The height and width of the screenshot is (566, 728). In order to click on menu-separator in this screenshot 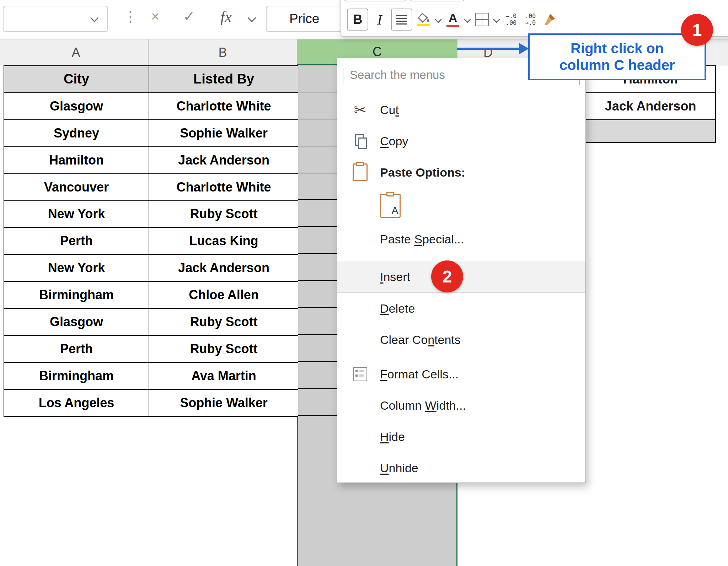, I will do `click(461, 357)`.